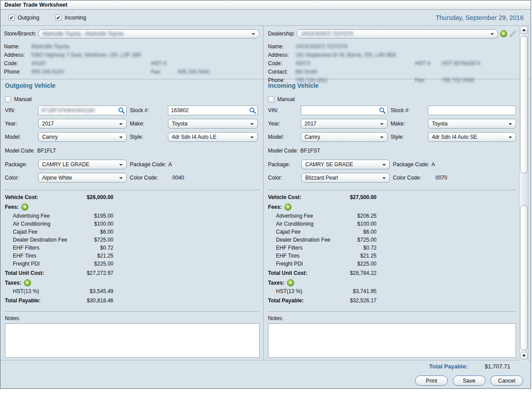  What do you see at coordinates (132, 340) in the screenshot?
I see `outgoing-notes-textarea` at bounding box center [132, 340].